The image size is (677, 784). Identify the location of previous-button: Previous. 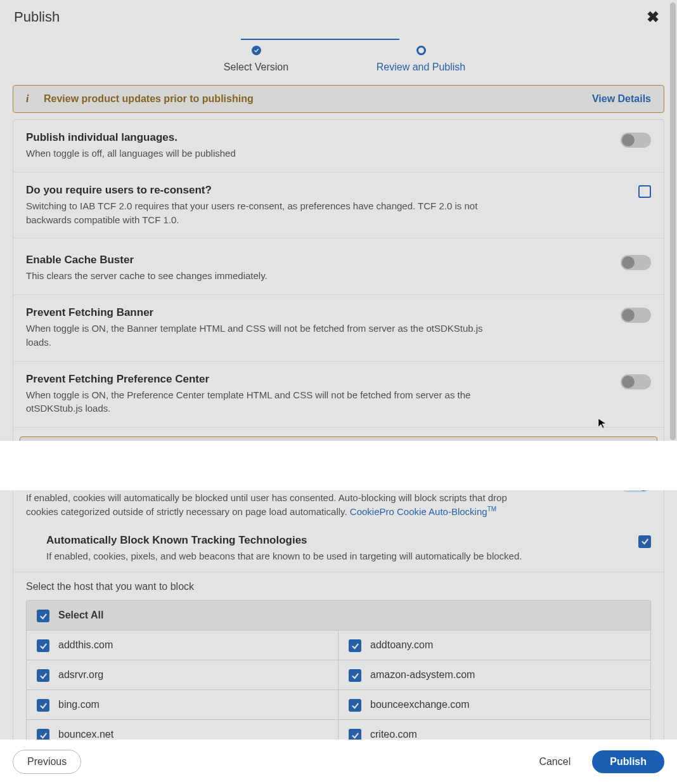
(47, 762).